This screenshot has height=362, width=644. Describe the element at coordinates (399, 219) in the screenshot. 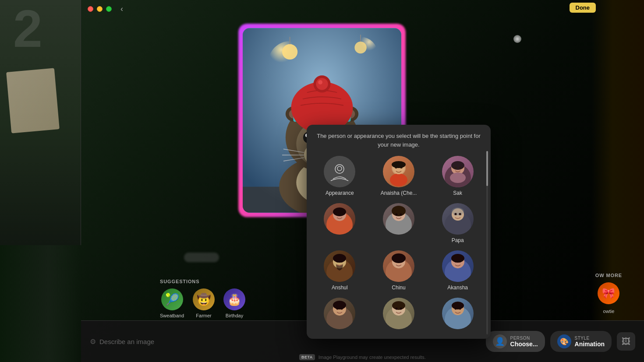

I see `person5-avatar` at that location.